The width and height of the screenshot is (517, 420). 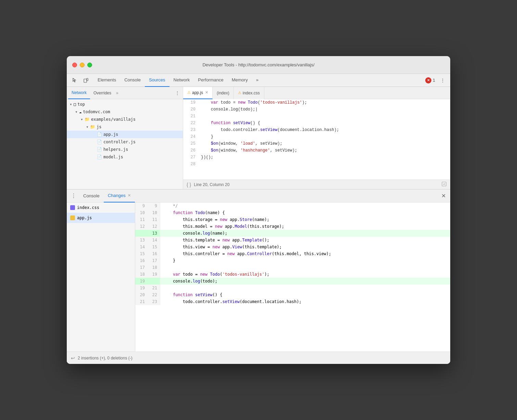 I want to click on code-line-19: 19 var todo = new Todo('todos-vanillajs'…, so click(x=317, y=103).